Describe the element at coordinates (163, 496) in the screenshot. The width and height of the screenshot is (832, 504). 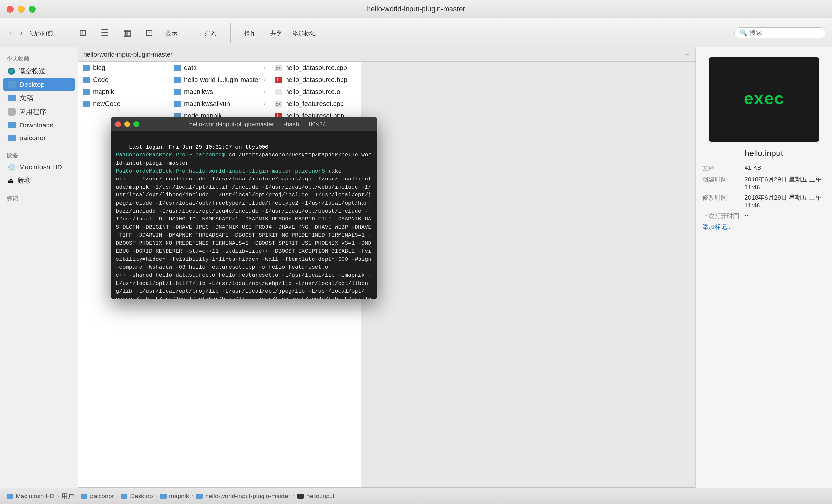
I see `mapnik-folder-sm-icon` at that location.